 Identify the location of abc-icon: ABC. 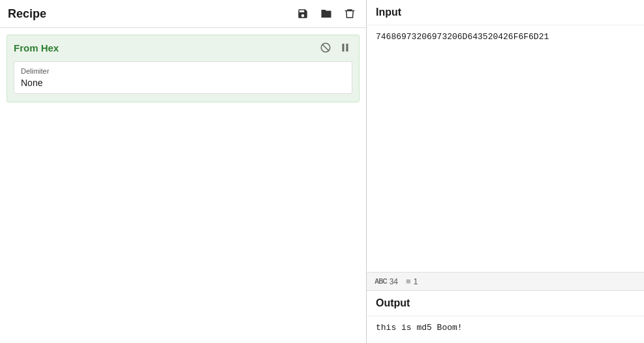
(381, 282).